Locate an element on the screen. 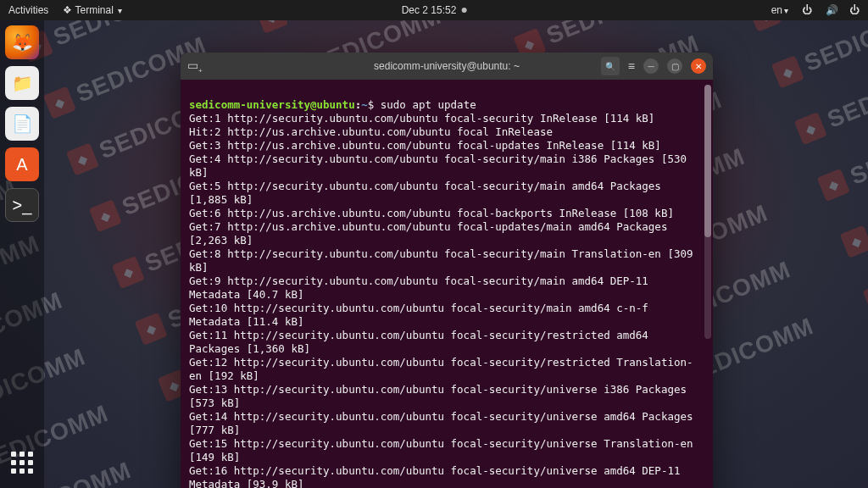 The width and height of the screenshot is (868, 488). clock: Dec 2 15:52 is located at coordinates (434, 10).